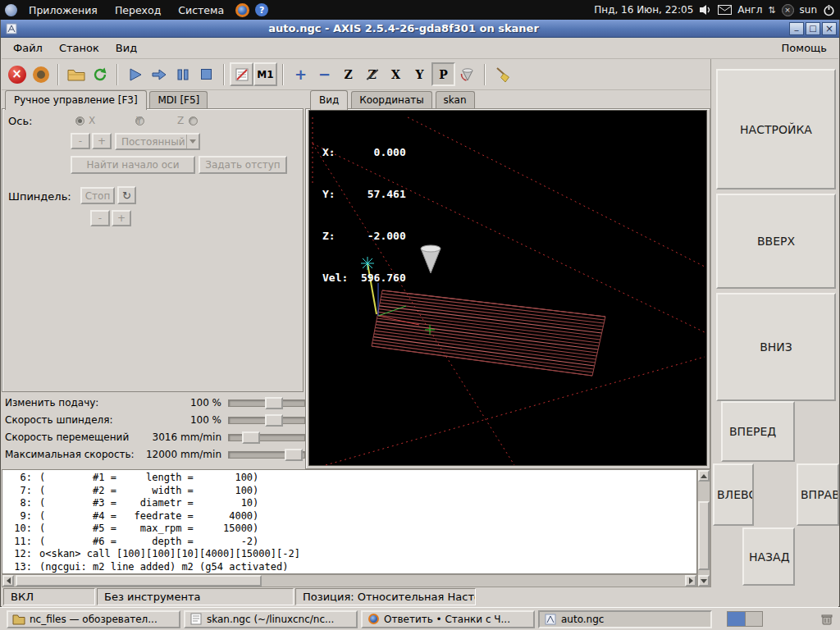 Image resolution: width=840 pixels, height=630 pixels. What do you see at coordinates (395, 74) in the screenshot?
I see `view-x-button: X` at bounding box center [395, 74].